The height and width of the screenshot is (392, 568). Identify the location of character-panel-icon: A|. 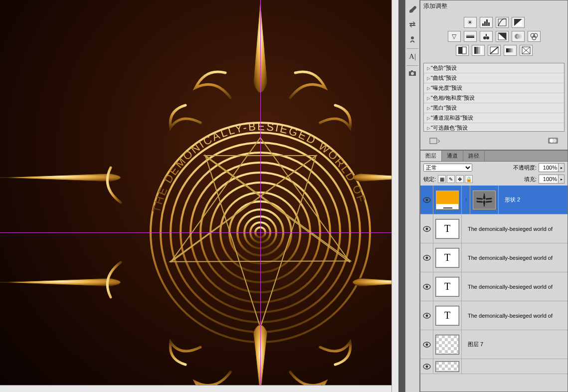
(412, 56).